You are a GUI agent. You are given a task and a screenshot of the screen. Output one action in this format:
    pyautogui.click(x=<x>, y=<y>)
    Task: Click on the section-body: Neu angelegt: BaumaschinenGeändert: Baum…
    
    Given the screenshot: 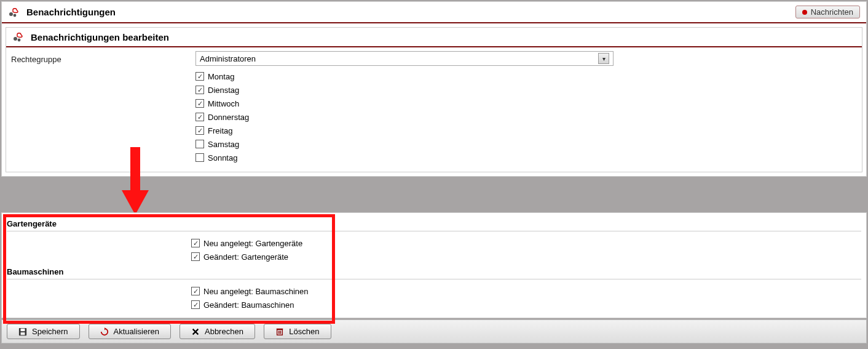 What is the action you would take?
    pyautogui.click(x=434, y=298)
    